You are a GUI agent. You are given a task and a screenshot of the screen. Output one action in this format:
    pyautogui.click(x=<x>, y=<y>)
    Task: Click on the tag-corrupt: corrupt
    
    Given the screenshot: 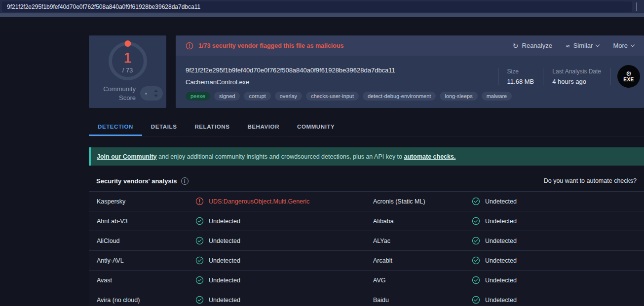 What is the action you would take?
    pyautogui.click(x=257, y=96)
    